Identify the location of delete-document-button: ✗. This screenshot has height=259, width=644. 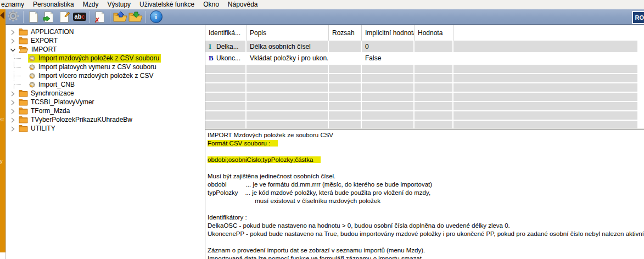
(100, 17).